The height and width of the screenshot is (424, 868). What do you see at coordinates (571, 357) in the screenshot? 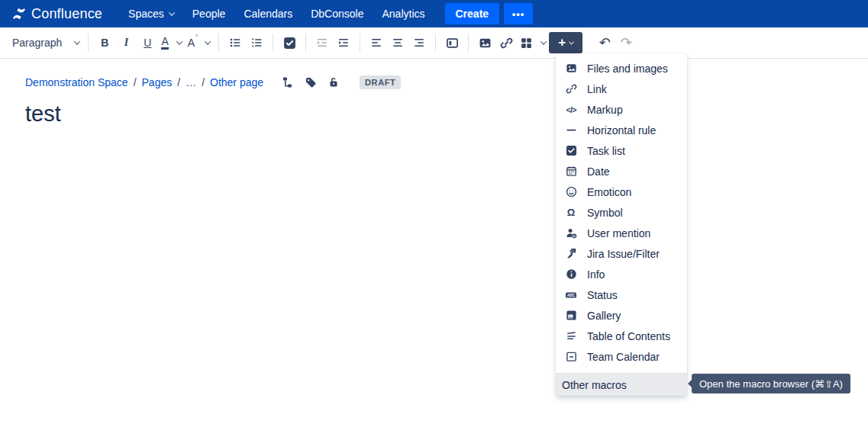
I see `team-calendar-icon` at bounding box center [571, 357].